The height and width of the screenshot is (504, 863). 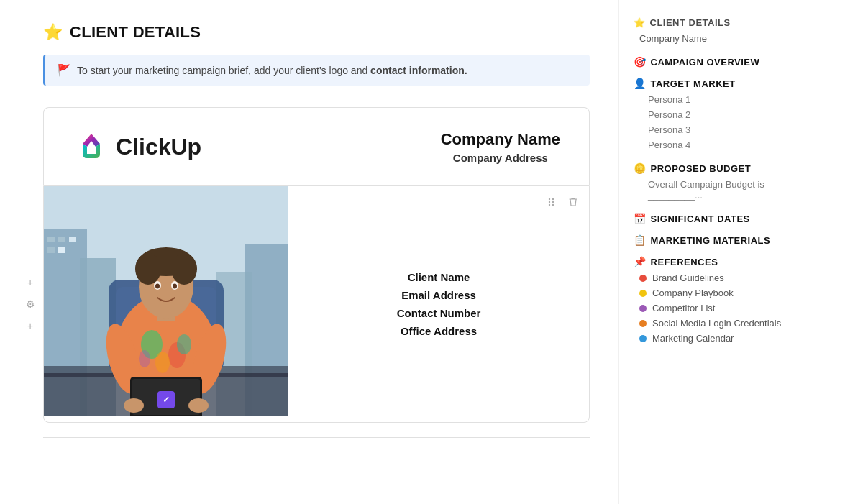 I want to click on marketing-materials-icon: 📋, so click(x=640, y=240).